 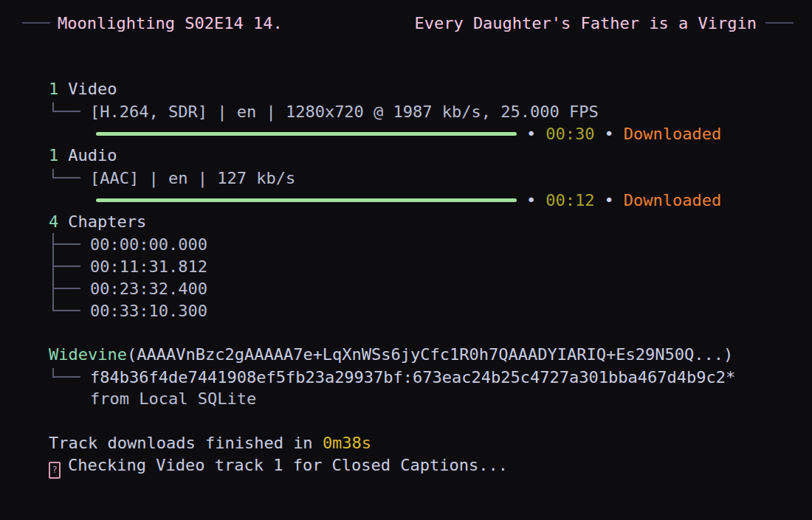 I want to click on audio-status-badge: Downloaded, so click(x=672, y=201).